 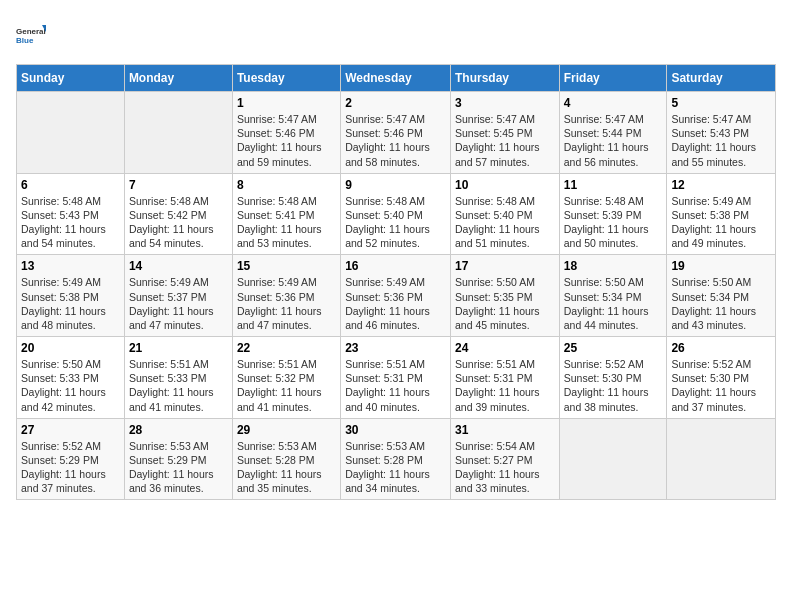 I want to click on day-info: Sunrise: 5:50 AMSunset: 5:33 PMDaylight:…, so click(x=70, y=386).